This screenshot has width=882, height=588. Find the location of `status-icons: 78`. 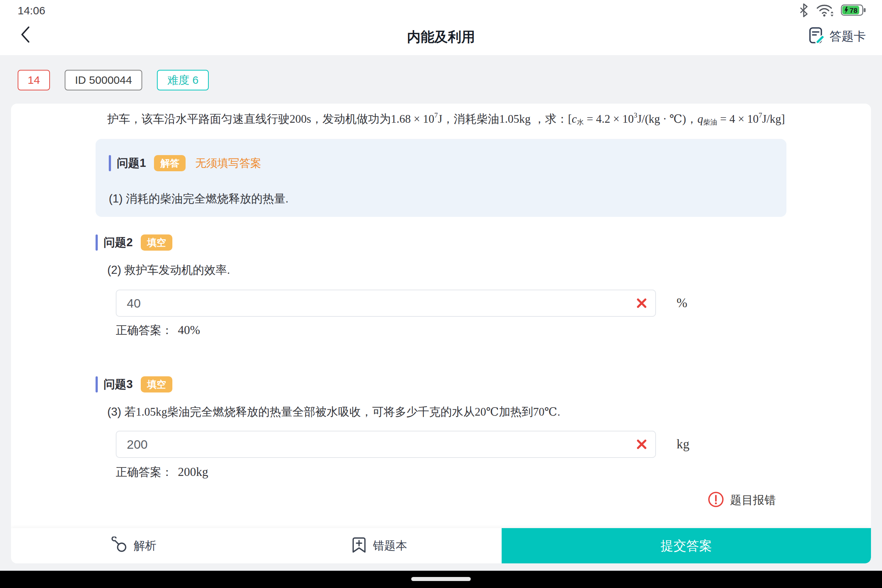

status-icons: 78 is located at coordinates (832, 11).